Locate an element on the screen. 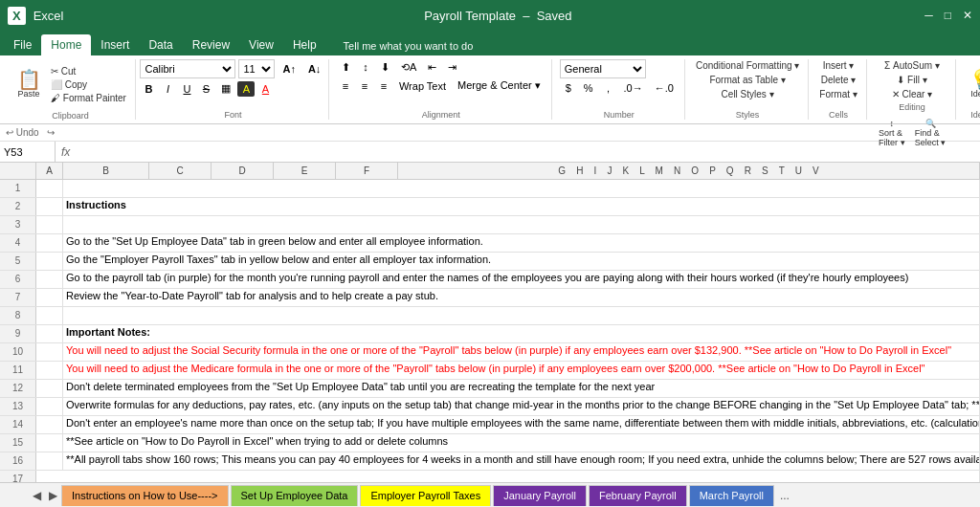  tab-next-button: ▶ is located at coordinates (54, 496).